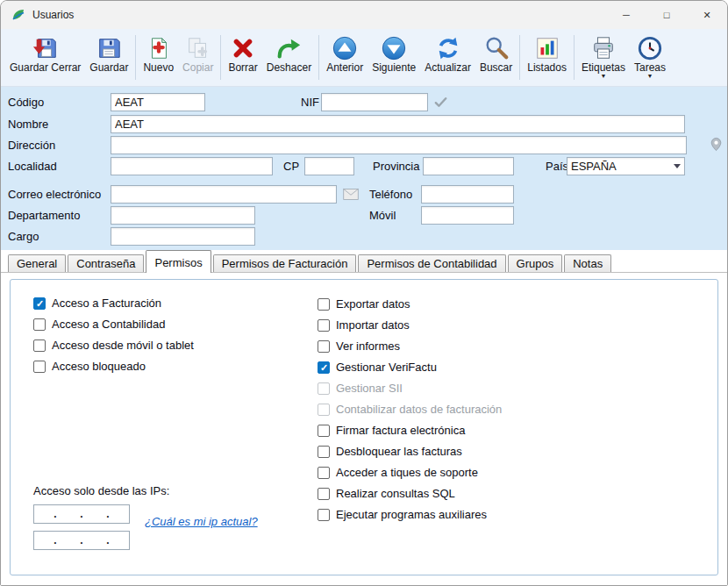 The height and width of the screenshot is (586, 728). Describe the element at coordinates (82, 514) in the screenshot. I see `ip-input-1: . . .` at that location.